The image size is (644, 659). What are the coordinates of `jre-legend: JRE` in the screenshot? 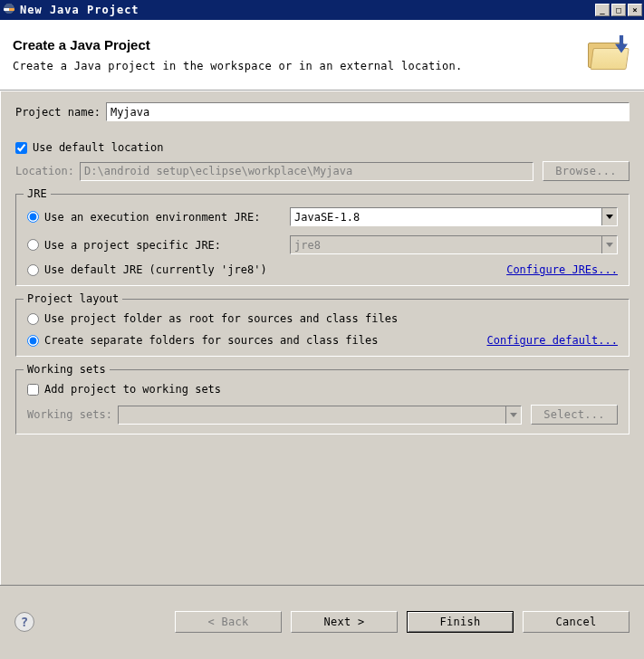 It's located at (37, 194).